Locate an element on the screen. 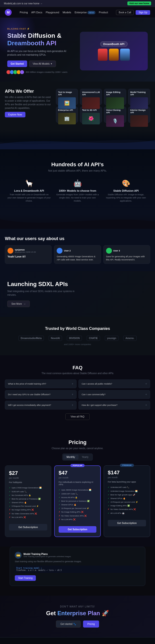 The width and height of the screenshot is (155, 644). faq-item-1: Can I access all public models? + is located at coordinates (114, 384).